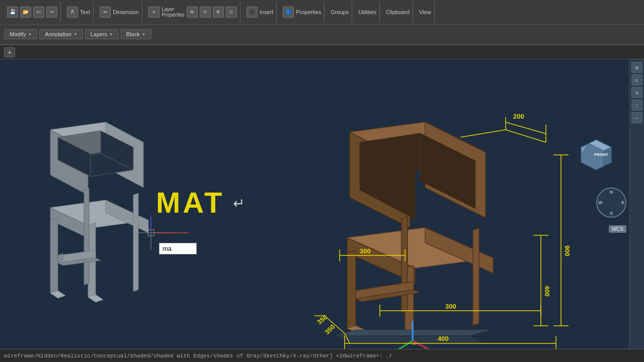  Describe the element at coordinates (636, 204) in the screenshot. I see `right-panel: ⊕ ≡ ✕ ↕ ↔` at that location.